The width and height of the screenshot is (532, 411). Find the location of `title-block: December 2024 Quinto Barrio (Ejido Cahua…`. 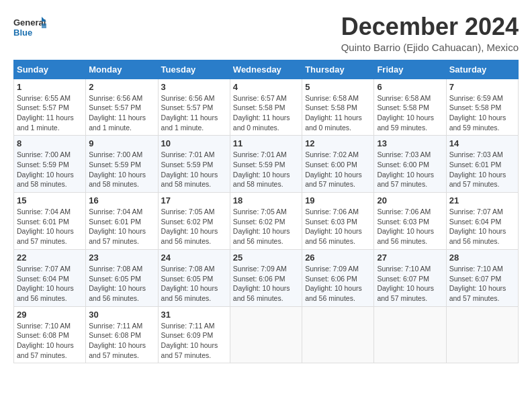

title-block: December 2024 Quinto Barrio (Ejido Cahua… is located at coordinates (430, 34).